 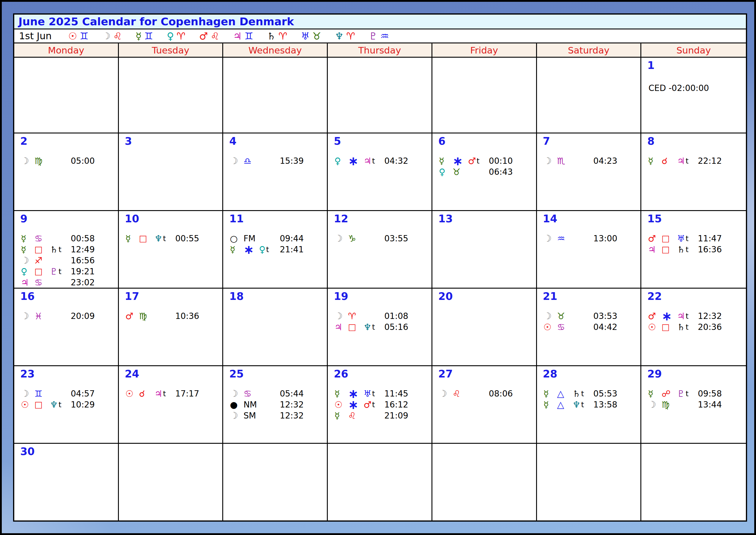 I want to click on event-list: ☿☍♇t09:58☽♍13:44, so click(x=696, y=399).